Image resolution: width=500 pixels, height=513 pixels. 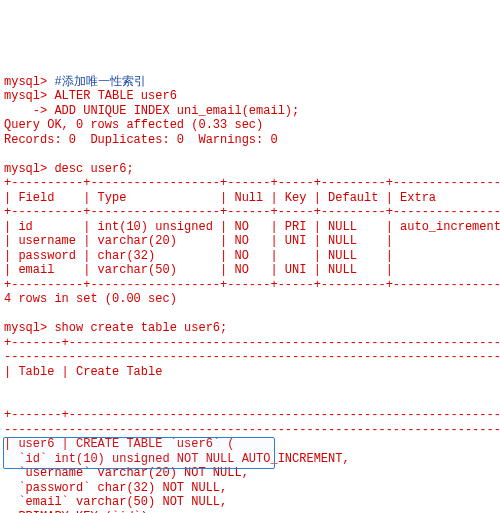 What do you see at coordinates (94, 169) in the screenshot?
I see `sql-desc: desc user6;` at bounding box center [94, 169].